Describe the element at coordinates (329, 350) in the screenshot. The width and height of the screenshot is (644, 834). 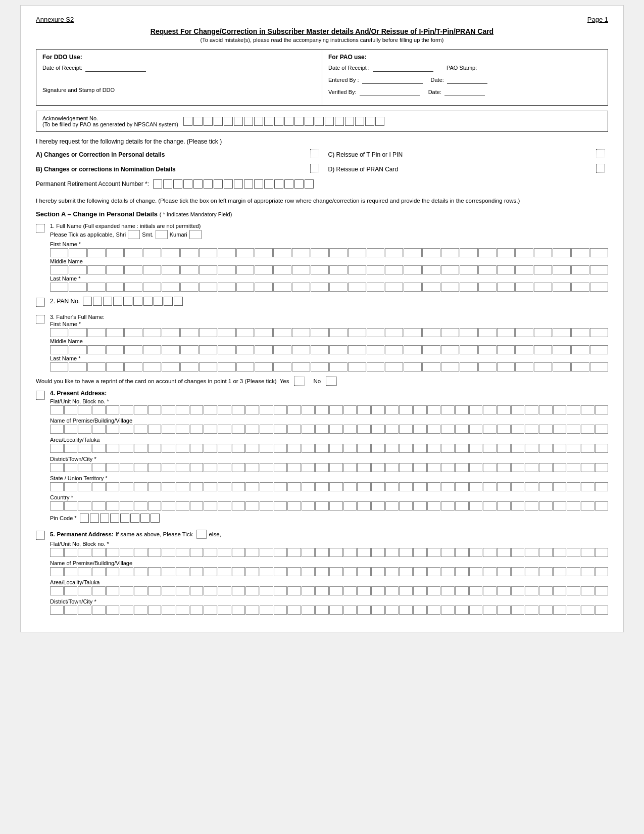
I see `father-middle-name-input` at that location.